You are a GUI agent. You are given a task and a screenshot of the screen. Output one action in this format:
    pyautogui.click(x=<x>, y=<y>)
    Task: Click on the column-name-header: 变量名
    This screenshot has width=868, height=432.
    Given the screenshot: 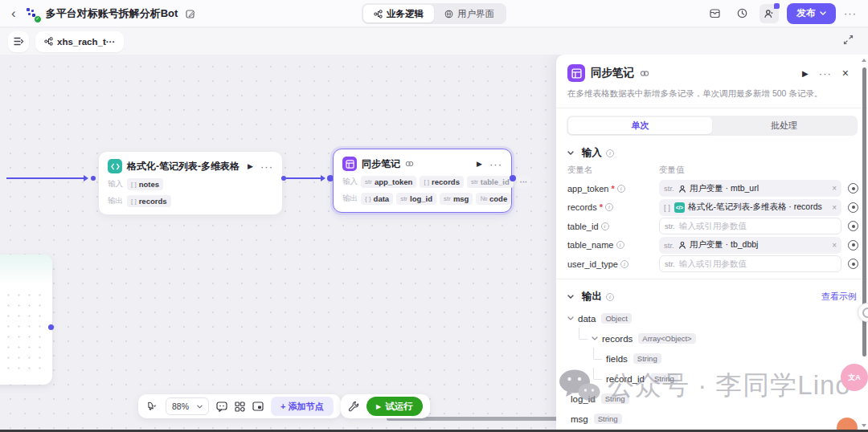 What is the action you would take?
    pyautogui.click(x=613, y=170)
    